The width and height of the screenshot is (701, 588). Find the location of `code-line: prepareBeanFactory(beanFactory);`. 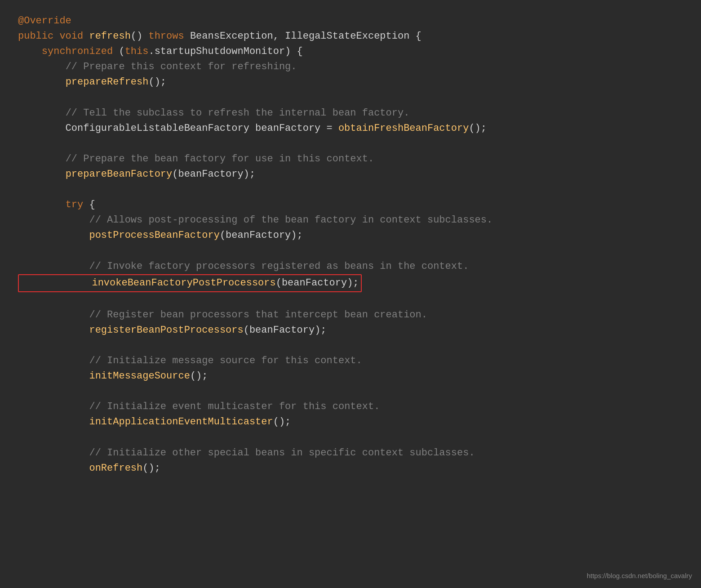

code-line: prepareBeanFactory(beanFactory); is located at coordinates (350, 174).